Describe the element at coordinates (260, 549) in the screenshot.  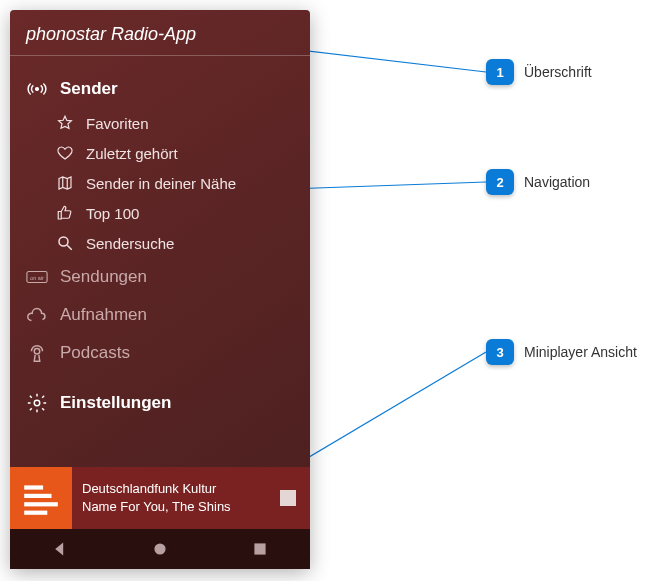
I see `recents-button` at that location.